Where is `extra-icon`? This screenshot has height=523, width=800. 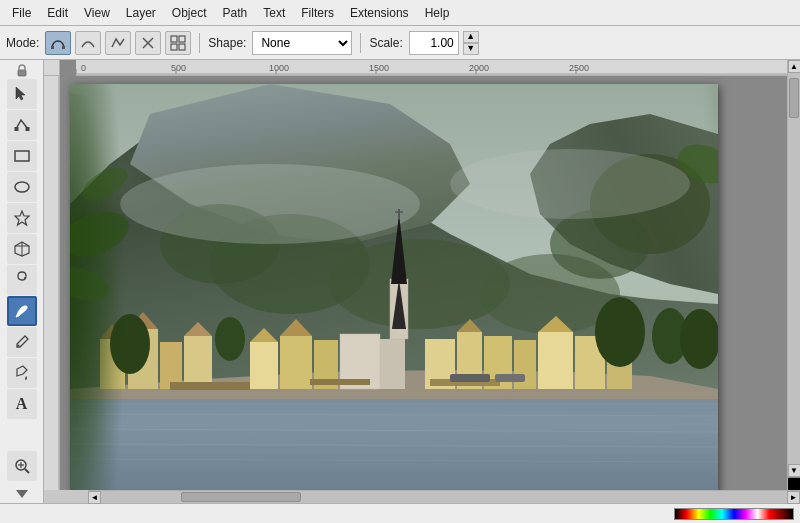 extra-icon is located at coordinates (178, 43).